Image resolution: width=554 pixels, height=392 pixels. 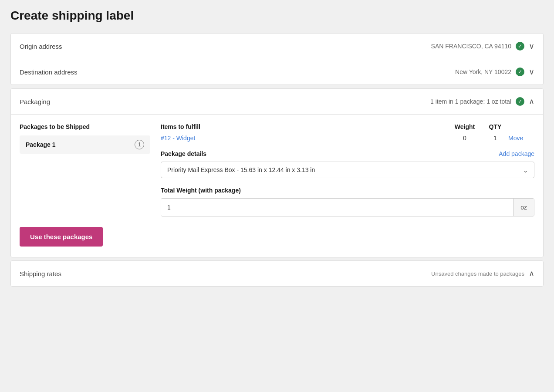 What do you see at coordinates (495, 127) in the screenshot?
I see `qty-column-header: QTY` at bounding box center [495, 127].